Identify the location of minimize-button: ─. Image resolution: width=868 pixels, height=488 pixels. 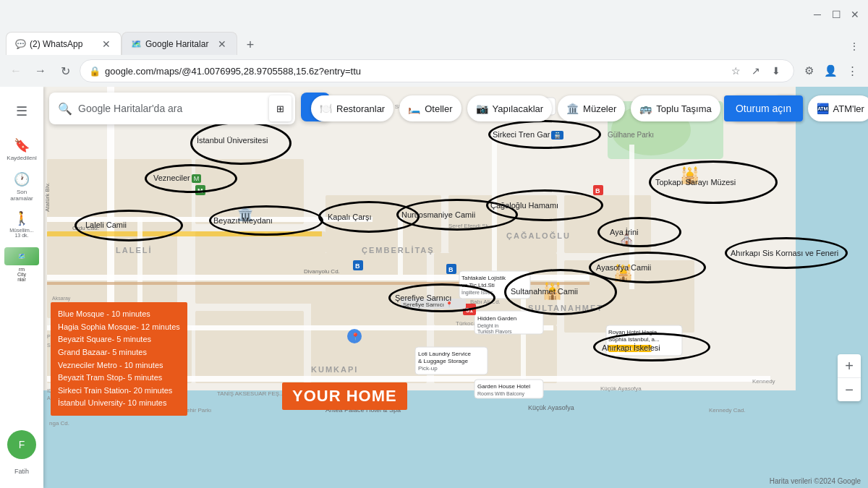
(817, 14).